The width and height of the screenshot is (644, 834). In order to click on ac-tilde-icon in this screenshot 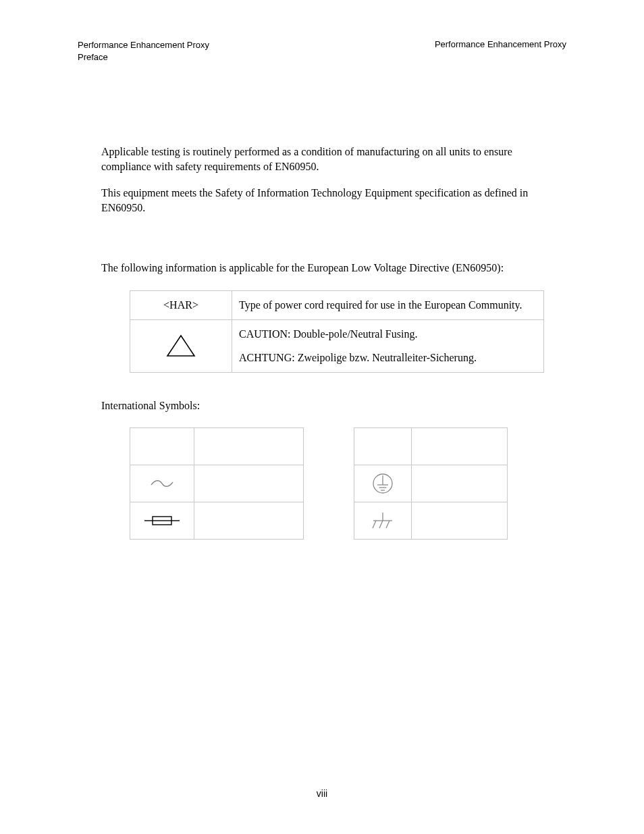, I will do `click(162, 484)`.